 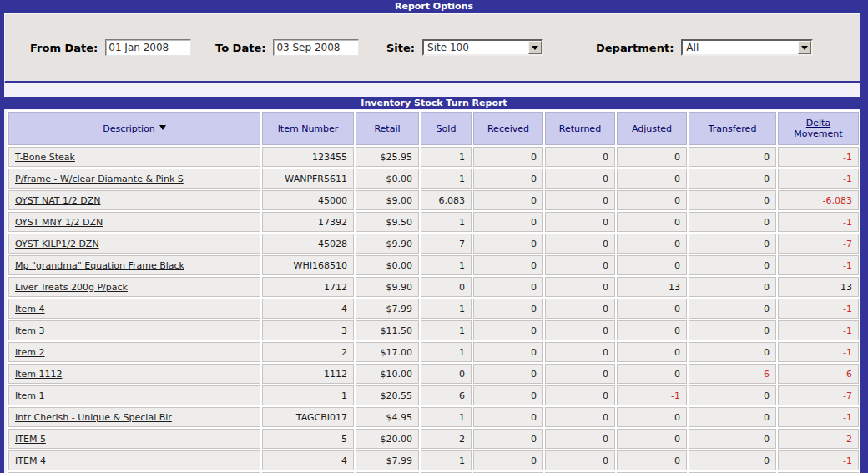 What do you see at coordinates (446, 395) in the screenshot?
I see `sold-cell: 6` at bounding box center [446, 395].